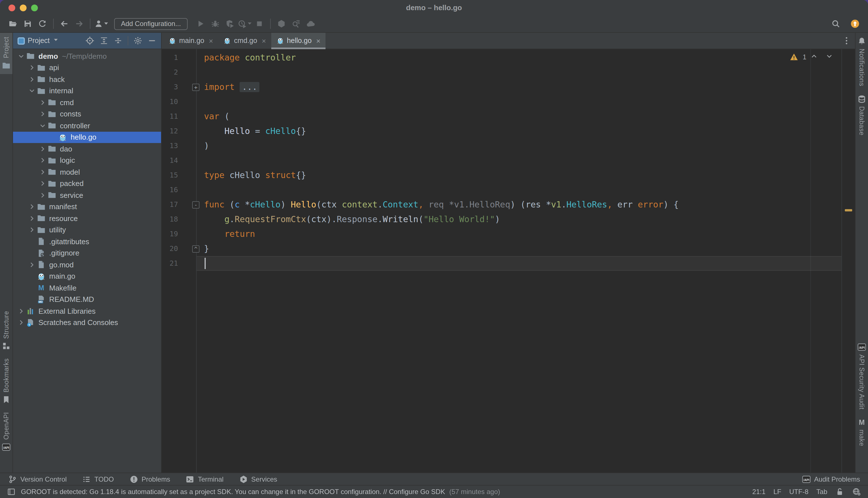 This screenshot has height=498, width=868. Describe the element at coordinates (179, 131) in the screenshot. I see `line-number: 12` at that location.